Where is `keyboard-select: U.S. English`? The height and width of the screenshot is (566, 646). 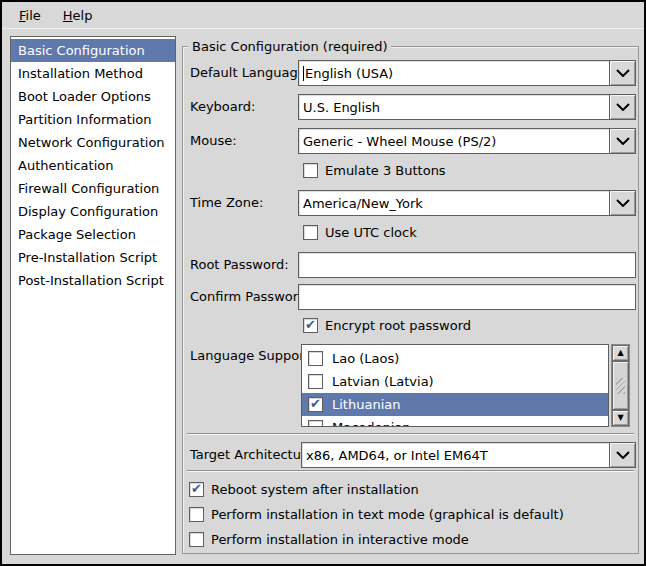 keyboard-select: U.S. English is located at coordinates (454, 107).